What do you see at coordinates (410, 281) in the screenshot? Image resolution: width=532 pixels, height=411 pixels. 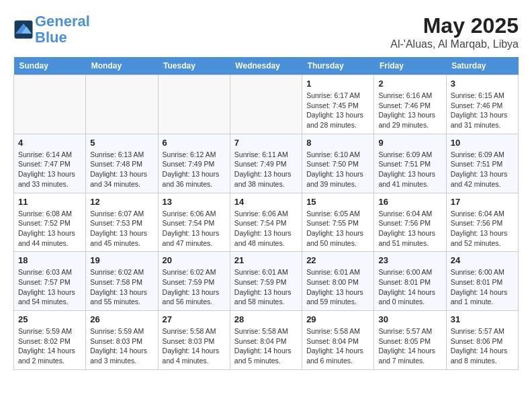 I see `calendar-cell: 23Sunrise: 6:00 AM Sunset: 8:01 PM Dayli…` at bounding box center [410, 281].